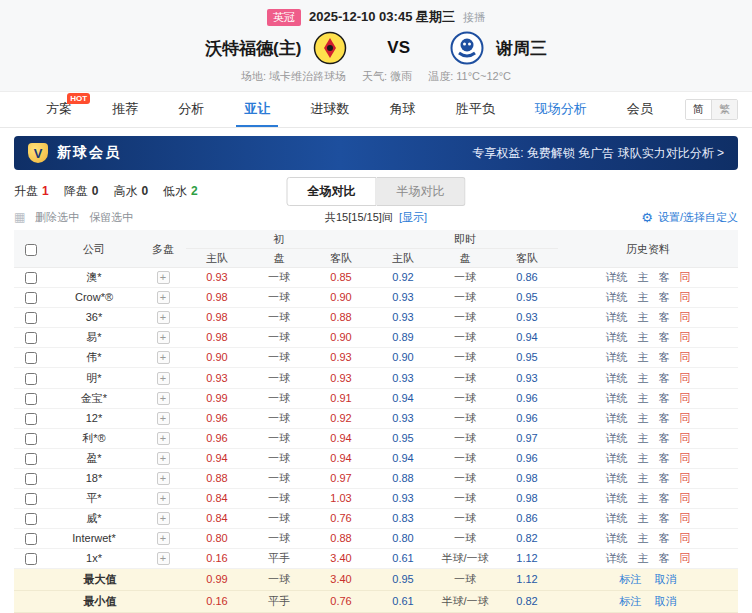  What do you see at coordinates (330, 110) in the screenshot?
I see `tab-goals: 进球数` at bounding box center [330, 110].